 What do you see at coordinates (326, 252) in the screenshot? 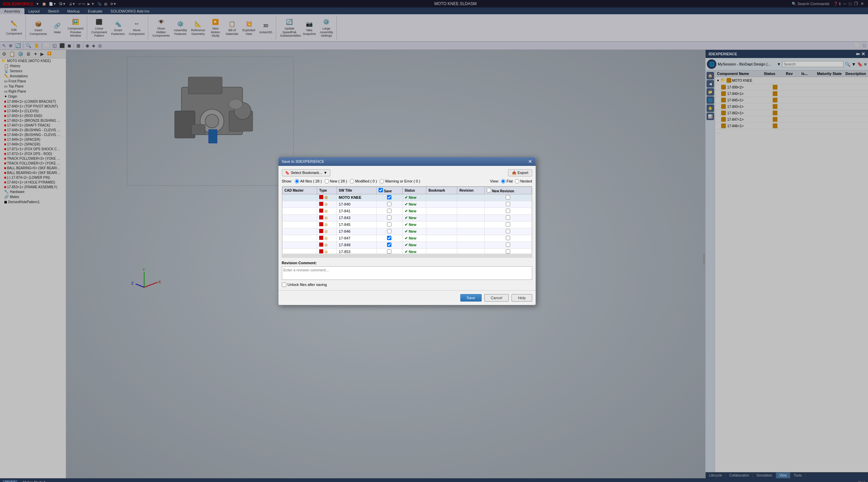
I see `type-gear-8: ⚙` at bounding box center [326, 252].